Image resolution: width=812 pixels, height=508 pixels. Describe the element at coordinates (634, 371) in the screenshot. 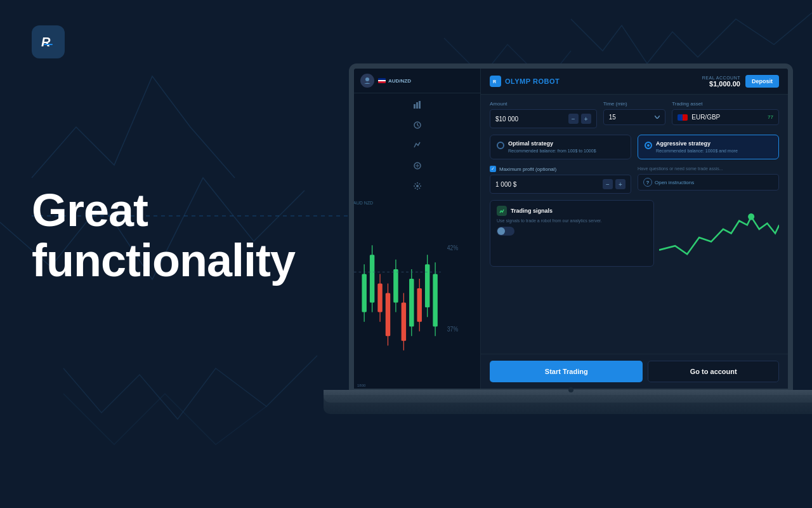

I see `bottom-buttons: Start Trading Go to account` at that location.